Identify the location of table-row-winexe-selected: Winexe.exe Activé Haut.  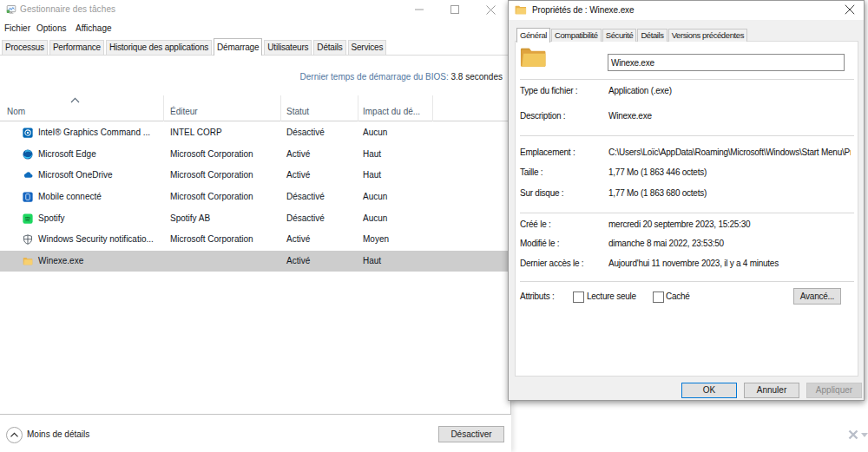
(255, 262).